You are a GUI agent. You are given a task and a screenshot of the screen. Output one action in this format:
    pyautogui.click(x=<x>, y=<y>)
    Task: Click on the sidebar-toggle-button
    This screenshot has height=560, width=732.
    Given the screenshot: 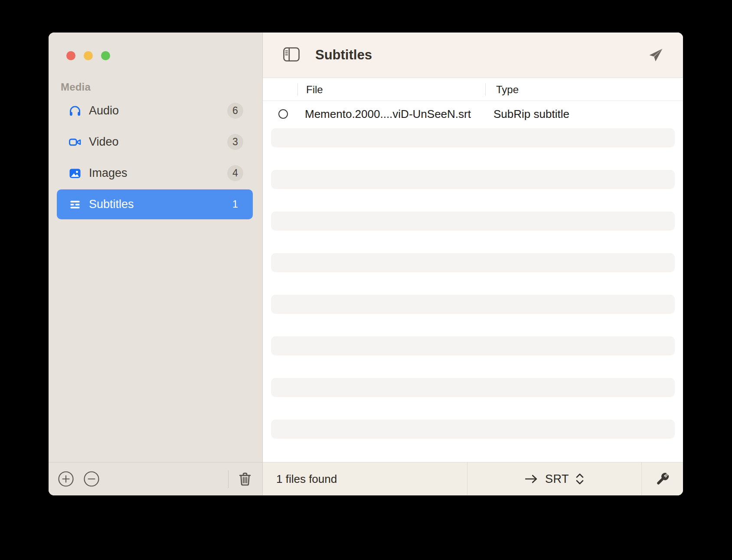 What is the action you would take?
    pyautogui.click(x=291, y=55)
    